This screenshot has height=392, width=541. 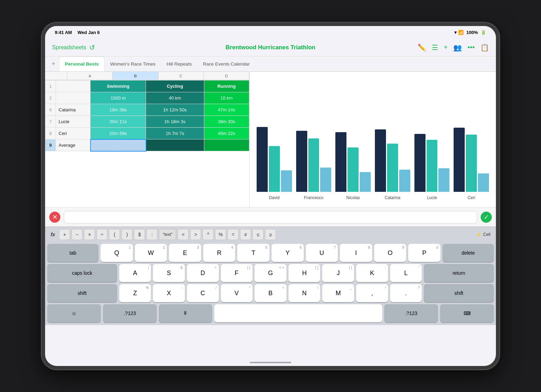 I want to click on key-z: %Z, so click(x=135, y=293).